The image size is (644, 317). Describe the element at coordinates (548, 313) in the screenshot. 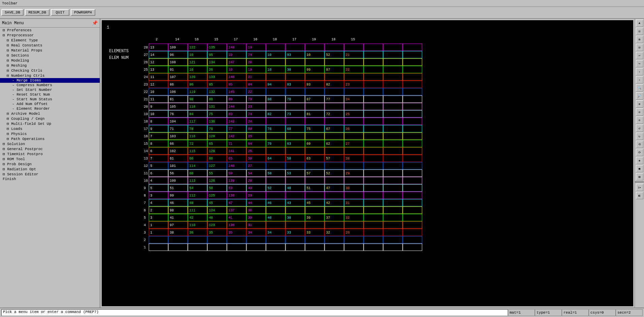

I see `type-status: type=1` at that location.